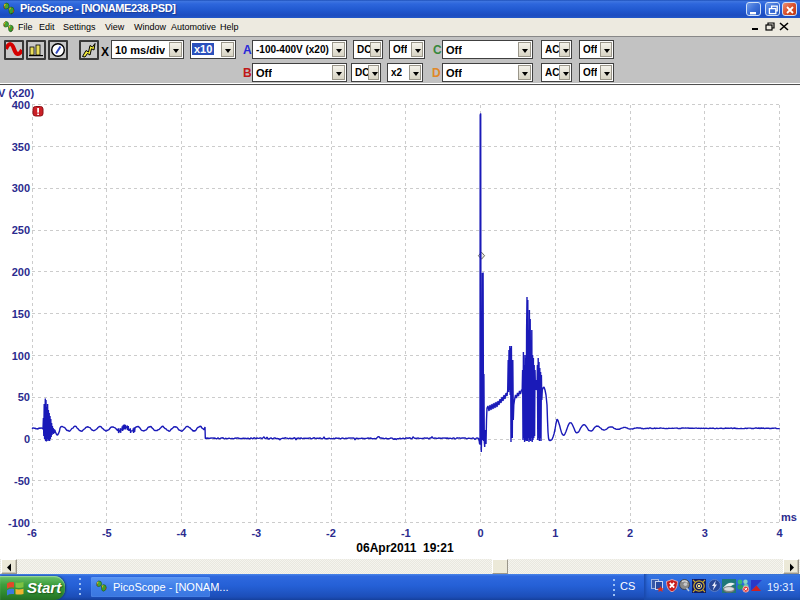 The width and height of the screenshot is (800, 600). Describe the element at coordinates (21, 105) in the screenshot. I see `svg-text: 400` at that location.